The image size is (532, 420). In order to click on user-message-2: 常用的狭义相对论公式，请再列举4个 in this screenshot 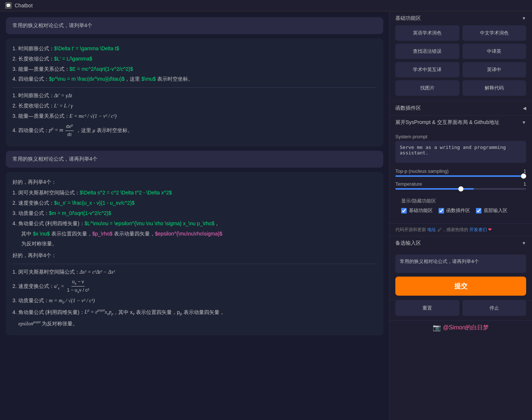, I will do `click(195, 159)`.